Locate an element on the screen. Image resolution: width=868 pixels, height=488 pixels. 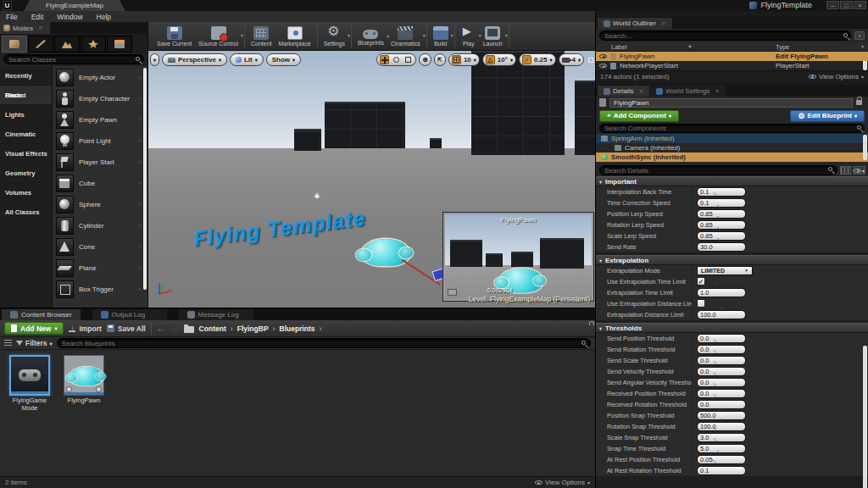
restore-button: □ is located at coordinates (846, 5).